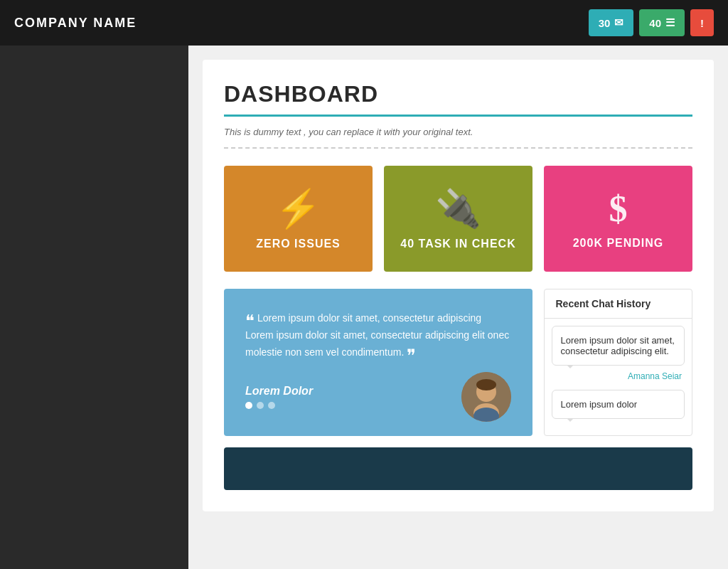  What do you see at coordinates (611, 23) in the screenshot?
I see `messages-button: 30 ✉` at bounding box center [611, 23].